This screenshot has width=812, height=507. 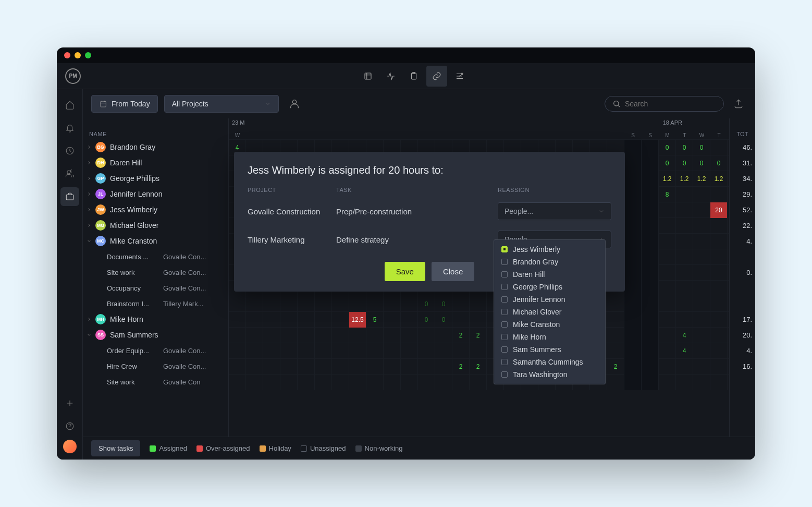 What do you see at coordinates (294, 104) in the screenshot?
I see `add-person-icon` at bounding box center [294, 104].